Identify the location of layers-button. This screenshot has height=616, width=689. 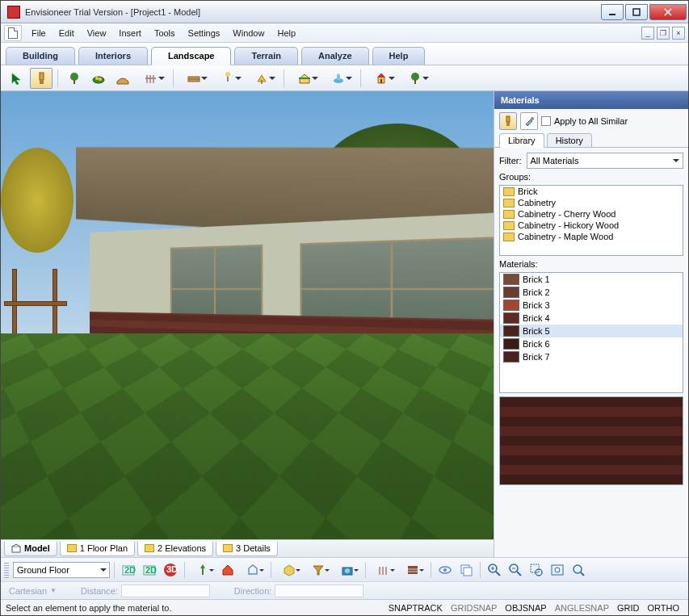
(466, 570).